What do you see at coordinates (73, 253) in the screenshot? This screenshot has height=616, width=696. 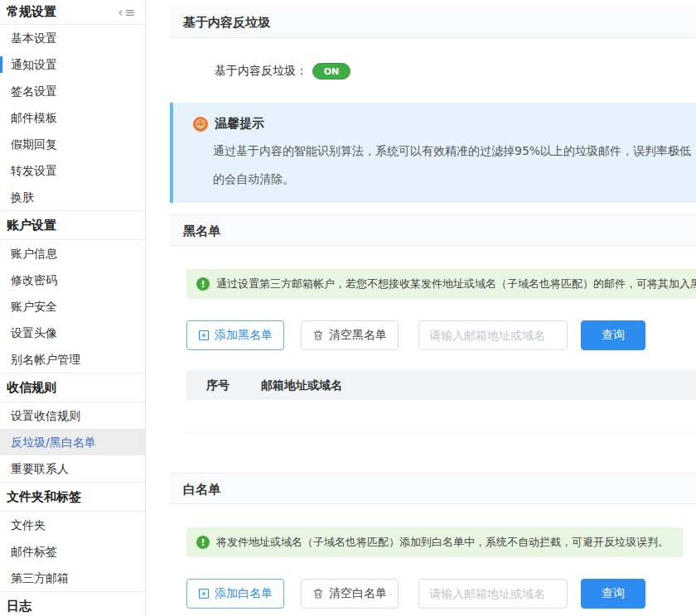 I see `sidebar-item-account-info: 账户信息` at bounding box center [73, 253].